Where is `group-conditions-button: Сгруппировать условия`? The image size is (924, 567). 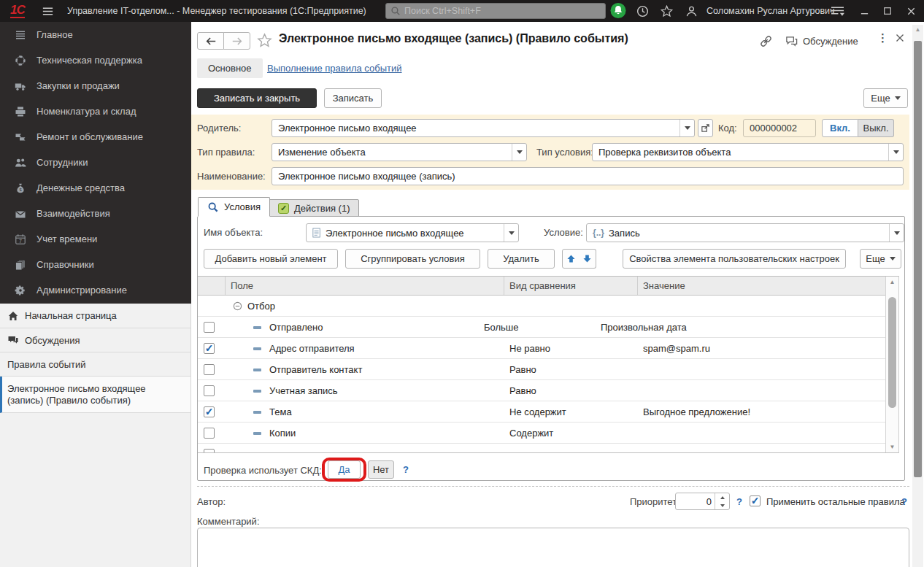
group-conditions-button: Сгруппировать условия is located at coordinates (413, 258).